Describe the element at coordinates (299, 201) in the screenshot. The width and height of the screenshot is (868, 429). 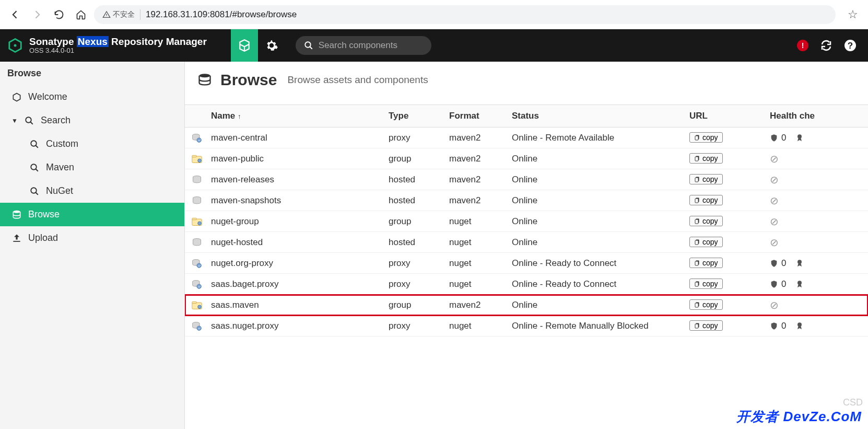
I see `repo-name: maven-snapshots` at that location.